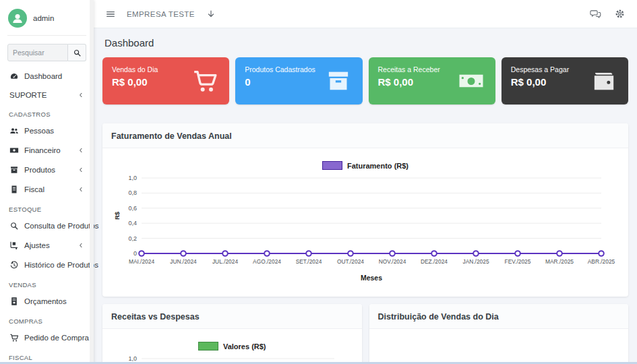  Describe the element at coordinates (365, 38) in the screenshot. I see `page-header: Dashboard` at that location.